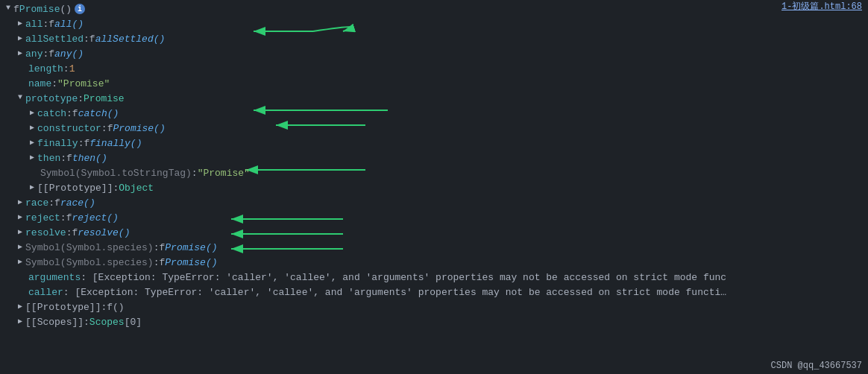 Image resolution: width=868 pixels, height=374 pixels. What do you see at coordinates (52, 113) in the screenshot?
I see `code-token: catch` at bounding box center [52, 113].